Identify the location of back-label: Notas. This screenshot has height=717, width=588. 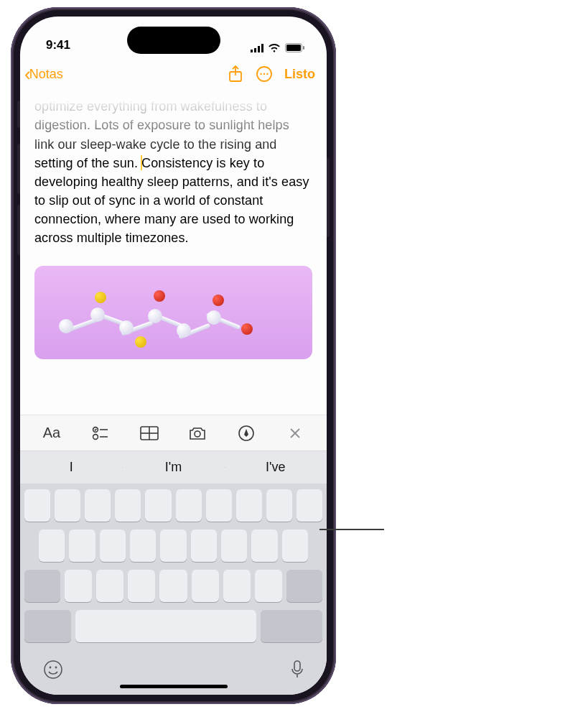
(46, 75).